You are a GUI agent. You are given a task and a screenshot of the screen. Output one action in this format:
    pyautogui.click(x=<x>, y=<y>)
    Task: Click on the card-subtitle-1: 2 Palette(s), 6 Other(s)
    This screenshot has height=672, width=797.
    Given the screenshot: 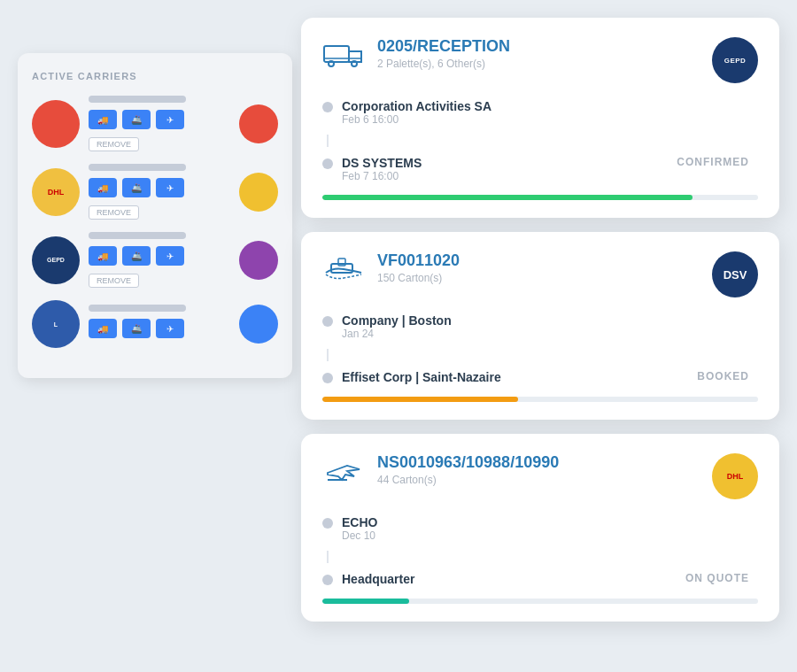 What is the action you would take?
    pyautogui.click(x=444, y=64)
    